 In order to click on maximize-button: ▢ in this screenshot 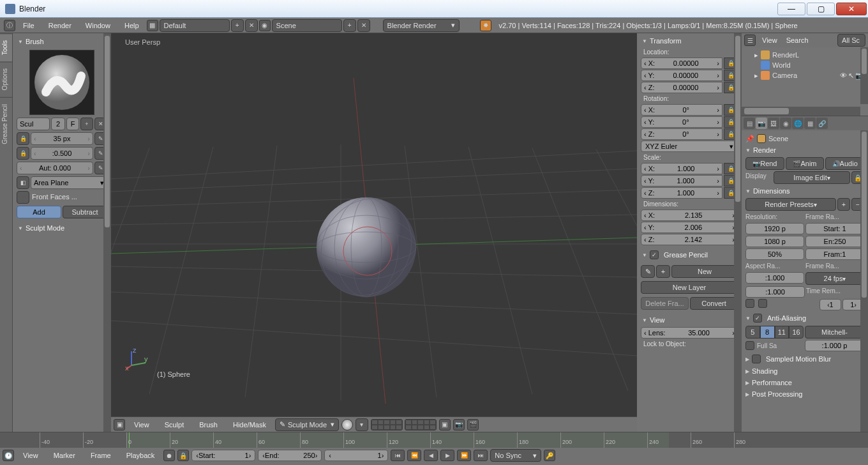, I will do `click(821, 9)`.